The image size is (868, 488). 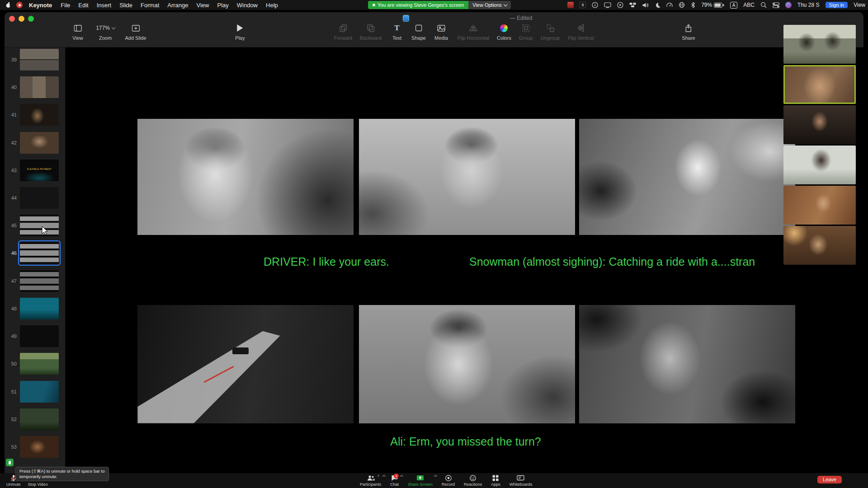 What do you see at coordinates (764, 5) in the screenshot?
I see `search-menu-icon` at bounding box center [764, 5].